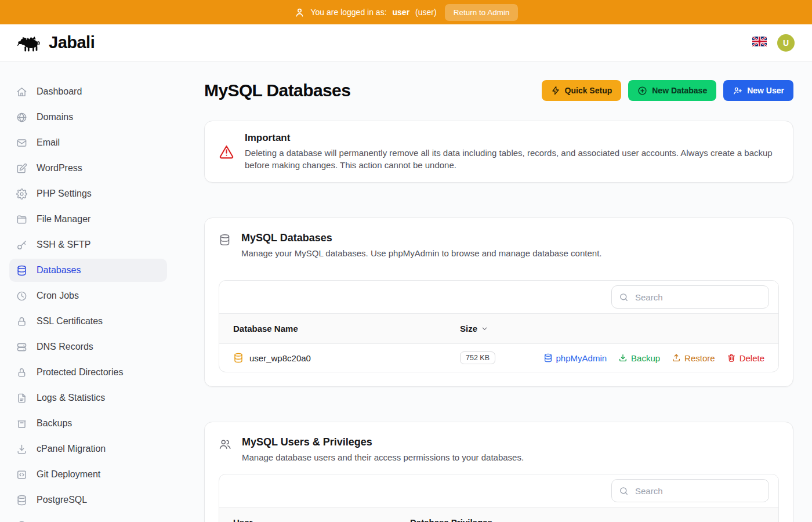 This screenshot has height=522, width=812. Describe the element at coordinates (88, 143) in the screenshot. I see `sidebar-item-email: Email` at that location.